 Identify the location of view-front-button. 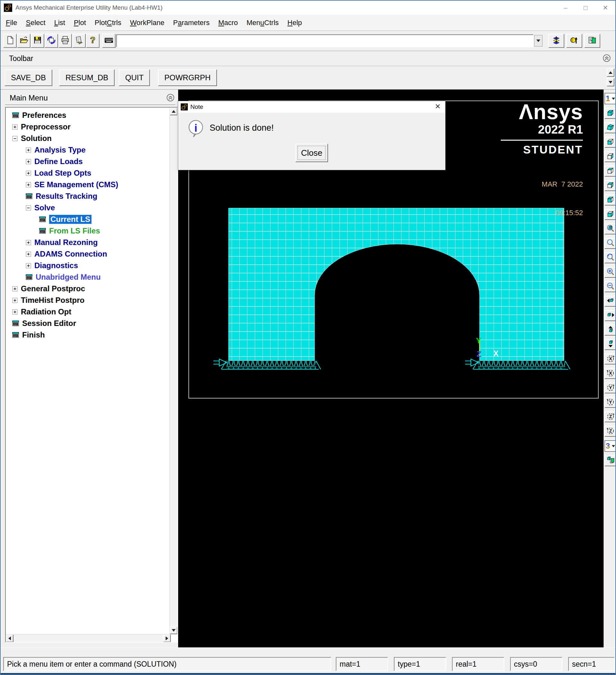
(610, 142).